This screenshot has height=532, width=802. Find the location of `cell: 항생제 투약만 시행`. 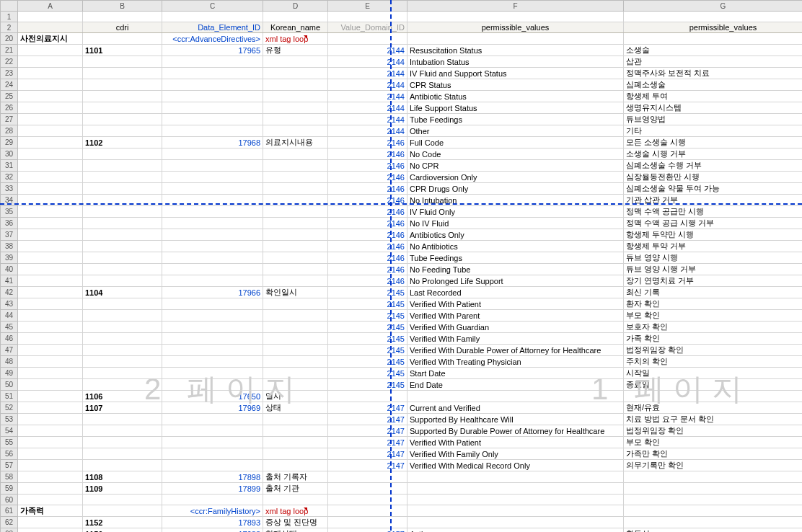

cell: 항생제 투약만 시행 is located at coordinates (713, 235).